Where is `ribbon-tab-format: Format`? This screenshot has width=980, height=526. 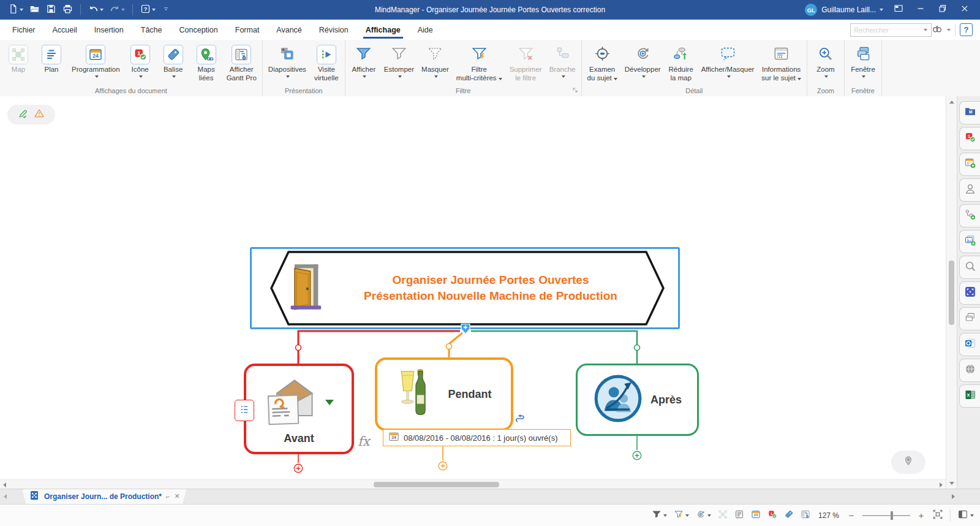 ribbon-tab-format: Format is located at coordinates (247, 29).